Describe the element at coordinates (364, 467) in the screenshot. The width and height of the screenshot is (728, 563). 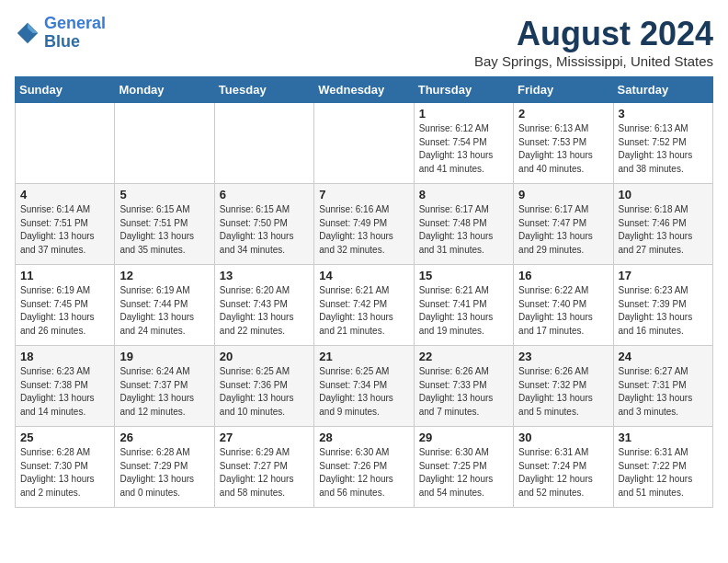
I see `calendar-week-5: 25Sunrise: 6:28 AMSunset: 7:30 PMDayligh…` at that location.